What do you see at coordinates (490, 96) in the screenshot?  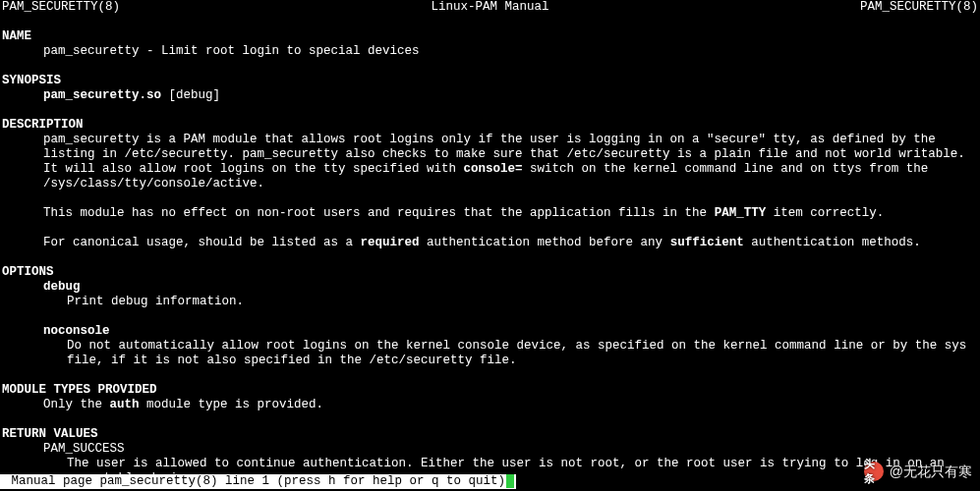 I see `synopsis-text: pam_securetty.so [debug]` at bounding box center [490, 96].